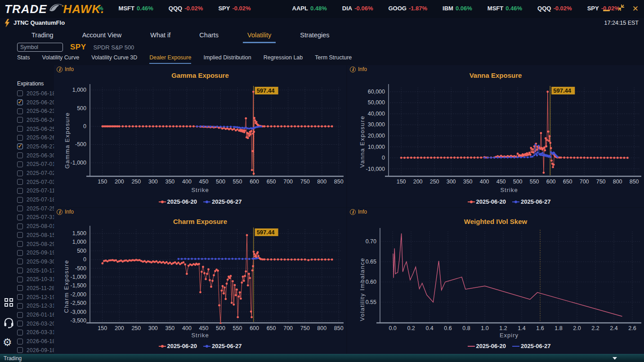  What do you see at coordinates (635, 9) in the screenshot?
I see `close-icon: ✕` at bounding box center [635, 9].